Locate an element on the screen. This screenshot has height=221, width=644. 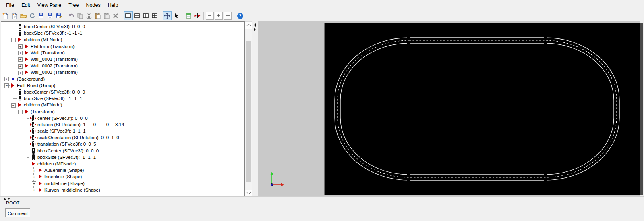
new-from-template-button is located at coordinates (14, 16).